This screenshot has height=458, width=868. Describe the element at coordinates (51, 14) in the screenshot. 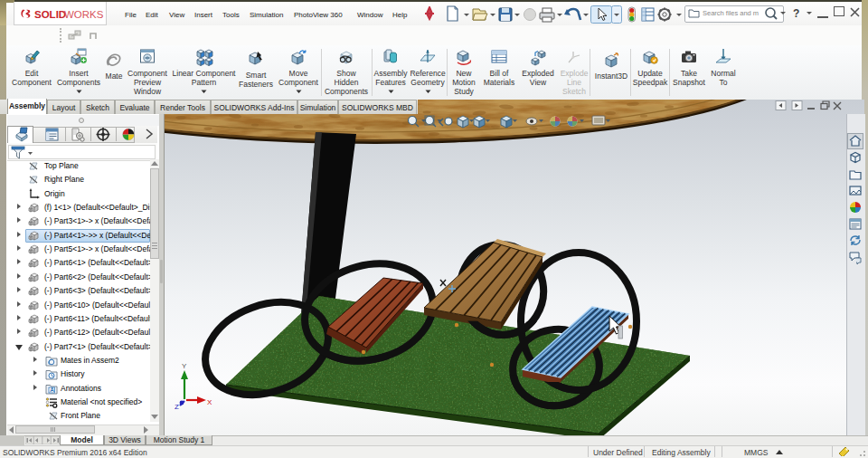

I see `svg-text: SOLID` at that location.